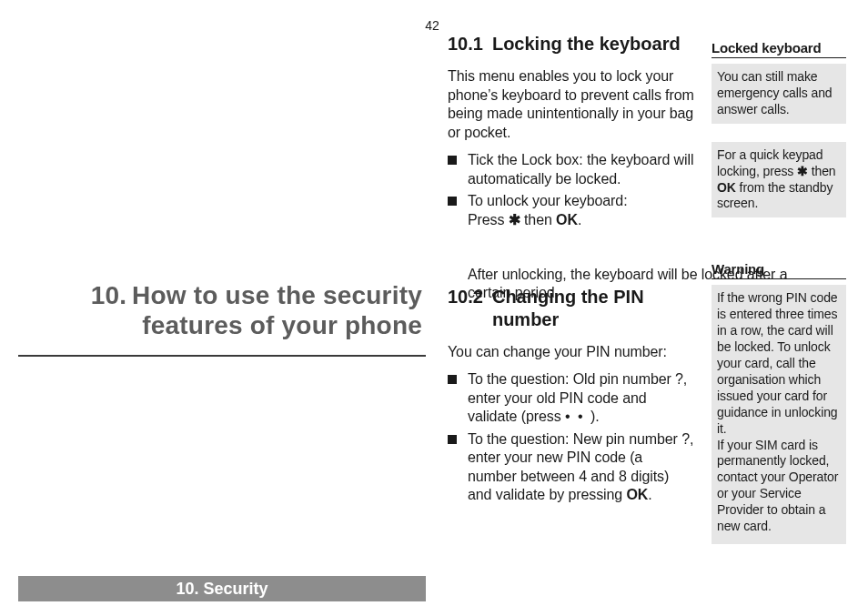 The height and width of the screenshot is (616, 868). I want to click on list-item-text: Tick the Lock box: the keyboard will aut…, so click(580, 169).